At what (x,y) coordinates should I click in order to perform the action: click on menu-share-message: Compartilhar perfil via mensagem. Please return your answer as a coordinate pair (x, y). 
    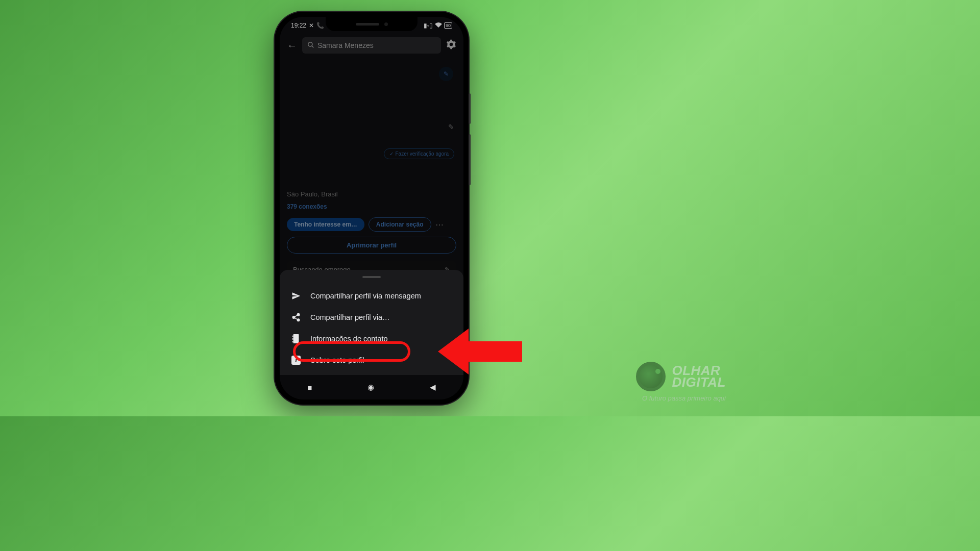
    Looking at the image, I should click on (372, 296).